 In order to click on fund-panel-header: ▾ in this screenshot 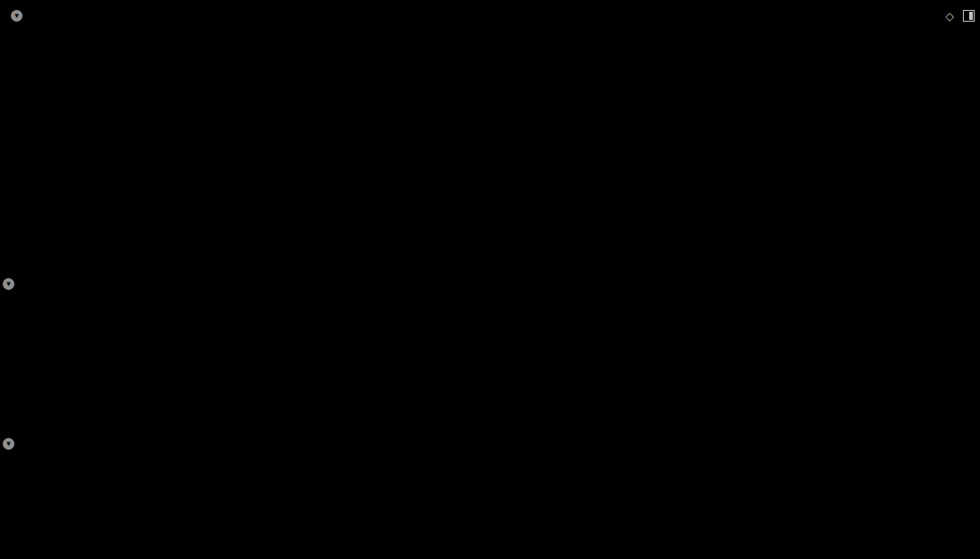, I will do `click(13, 443)`.